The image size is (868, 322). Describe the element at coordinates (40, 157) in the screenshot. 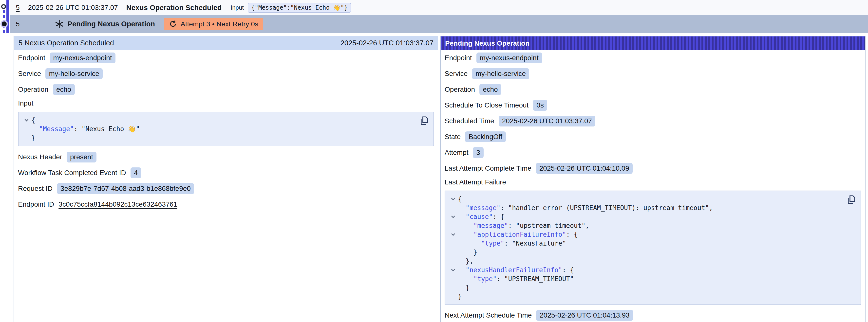

I see `field-label: Nexus Header` at that location.